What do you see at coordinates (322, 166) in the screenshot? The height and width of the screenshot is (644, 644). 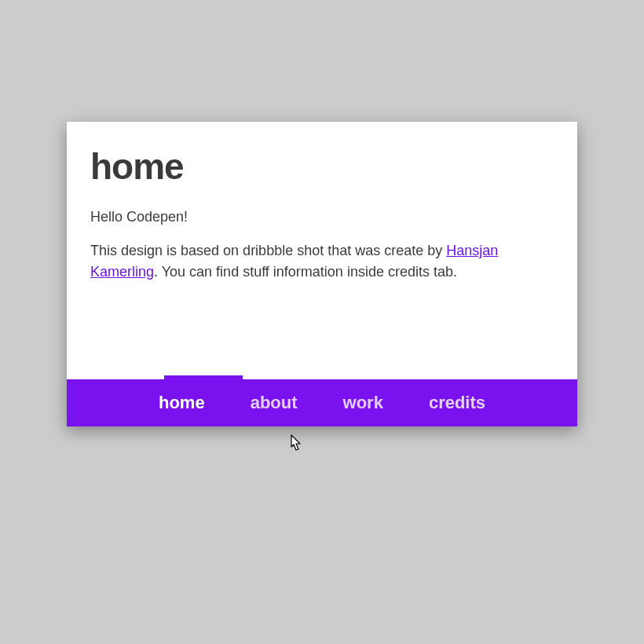 I see `page-title: home` at bounding box center [322, 166].